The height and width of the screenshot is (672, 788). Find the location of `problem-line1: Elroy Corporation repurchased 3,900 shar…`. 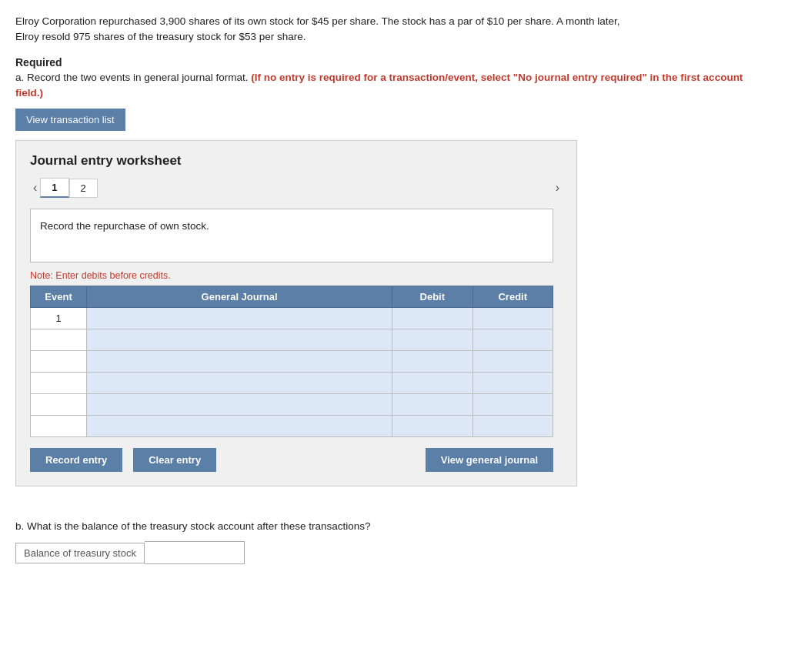

problem-line1: Elroy Corporation repurchased 3,900 shar… is located at coordinates (317, 22).